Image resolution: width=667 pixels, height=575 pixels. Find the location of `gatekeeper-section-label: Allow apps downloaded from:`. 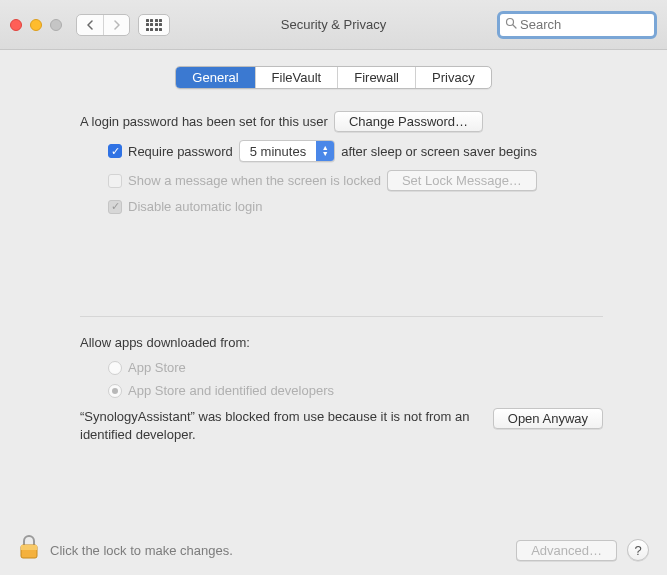

gatekeeper-section-label: Allow apps downloaded from: is located at coordinates (342, 342).